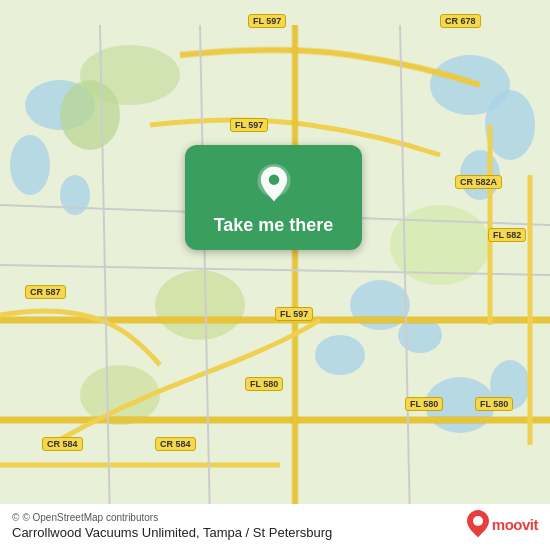  What do you see at coordinates (424, 404) in the screenshot?
I see `road-label-fl580-right1: FL 580` at bounding box center [424, 404].